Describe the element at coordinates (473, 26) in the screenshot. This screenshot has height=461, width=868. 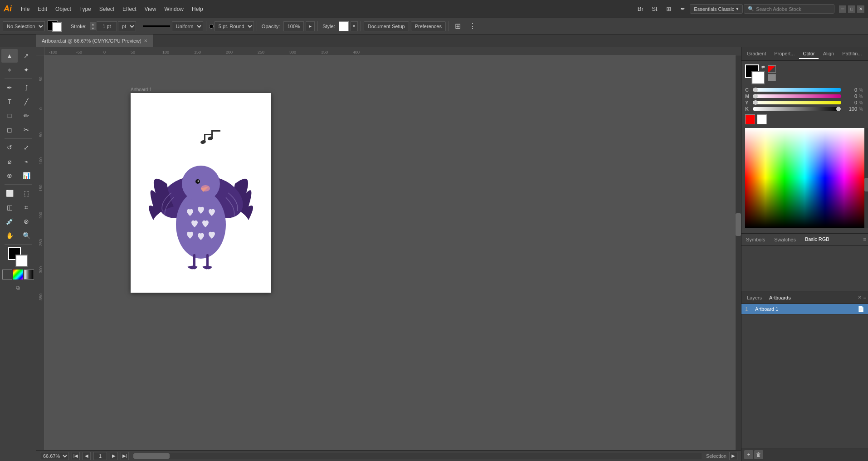
I see `arrange-btn: ⋮` at that location.